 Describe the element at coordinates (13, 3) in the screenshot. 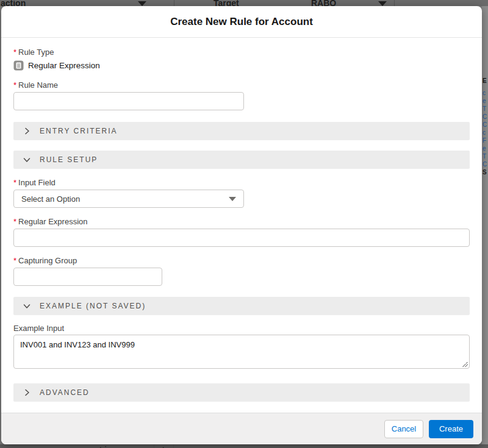

I see `background-column-action: action` at that location.